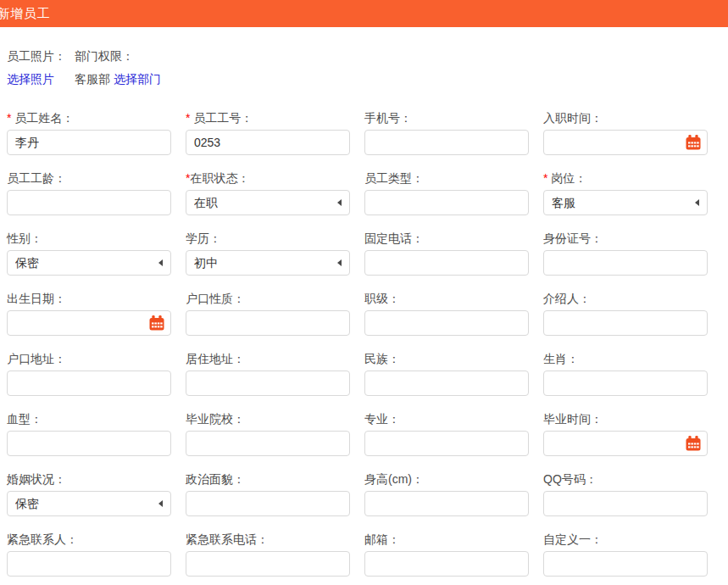 The image size is (728, 585). What do you see at coordinates (268, 203) in the screenshot?
I see `employment-status-select: 在职` at bounding box center [268, 203].